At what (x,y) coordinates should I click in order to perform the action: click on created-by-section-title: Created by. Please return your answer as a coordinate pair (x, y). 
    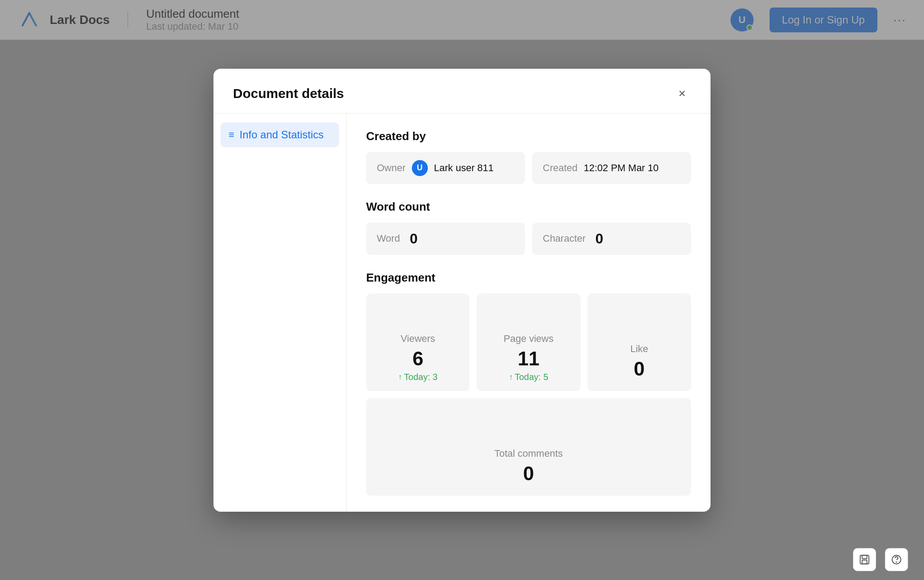
    Looking at the image, I should click on (529, 137).